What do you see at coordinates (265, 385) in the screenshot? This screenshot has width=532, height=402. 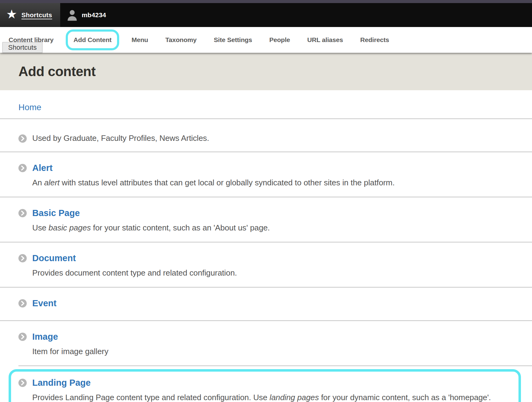 I see `landing-page-highlight-ring: Landing Page Provides Landing Page conte…` at bounding box center [265, 385].